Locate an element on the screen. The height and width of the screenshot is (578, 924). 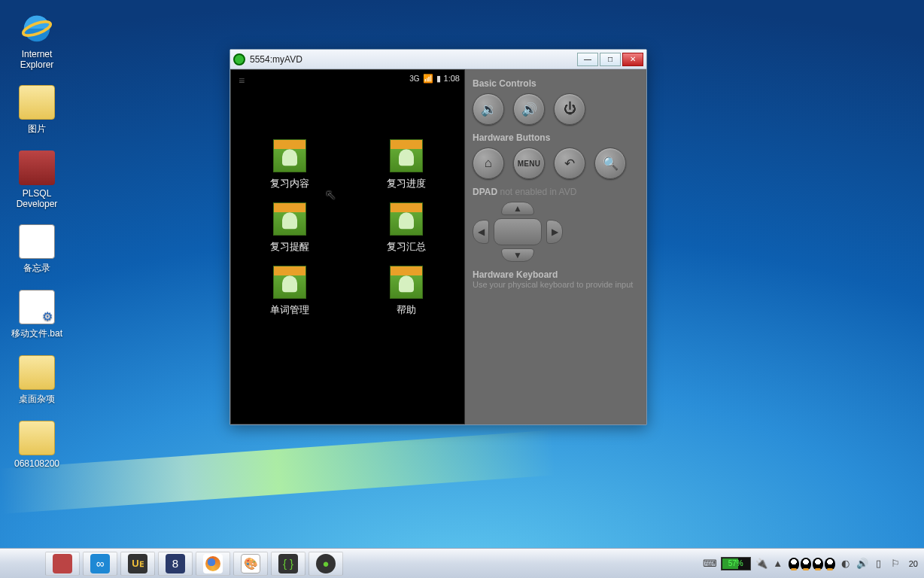
plsql-icon is located at coordinates (37, 168).